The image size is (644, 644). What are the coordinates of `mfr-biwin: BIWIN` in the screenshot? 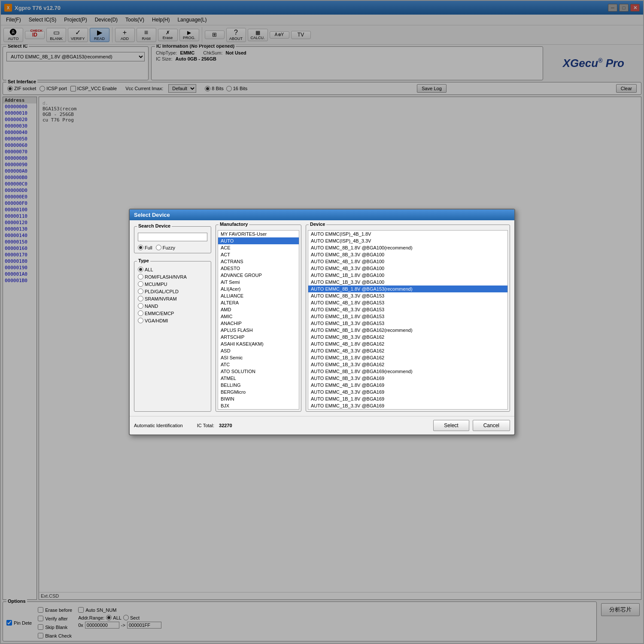 It's located at (258, 399).